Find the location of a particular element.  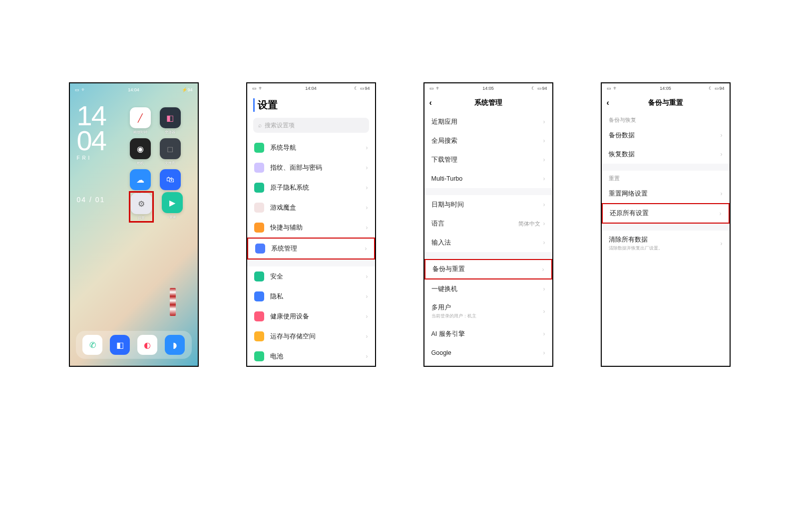

dock-music: ◐ is located at coordinates (147, 345).